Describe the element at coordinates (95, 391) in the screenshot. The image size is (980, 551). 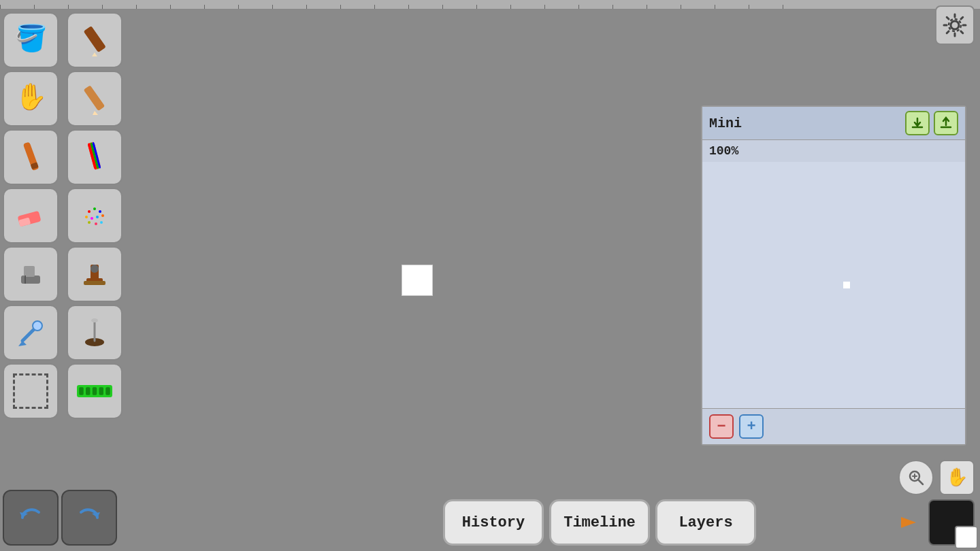
I see `green-bar-icon` at that location.